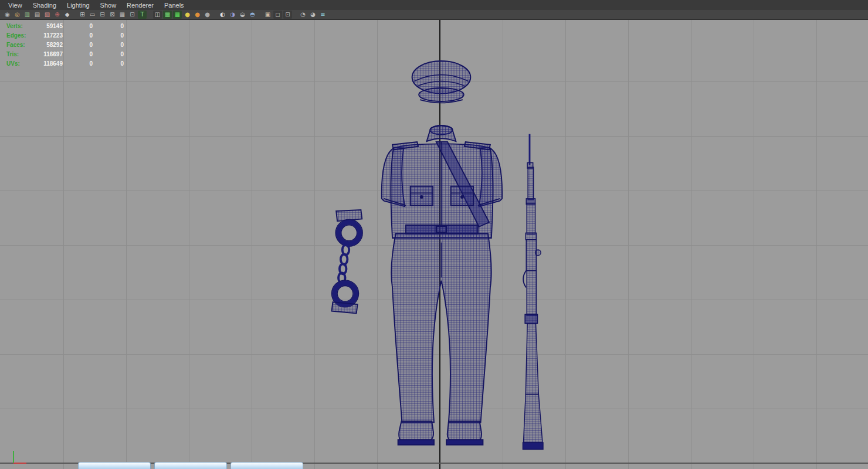 Image resolution: width=868 pixels, height=469 pixels. What do you see at coordinates (177, 15) in the screenshot?
I see `textured-icon: ▦` at bounding box center [177, 15].